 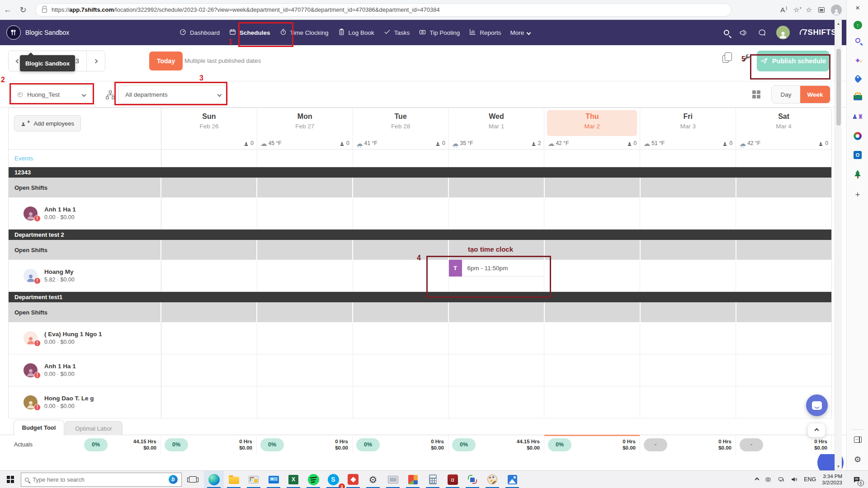 What do you see at coordinates (10, 479) in the screenshot?
I see `start-button` at bounding box center [10, 479].